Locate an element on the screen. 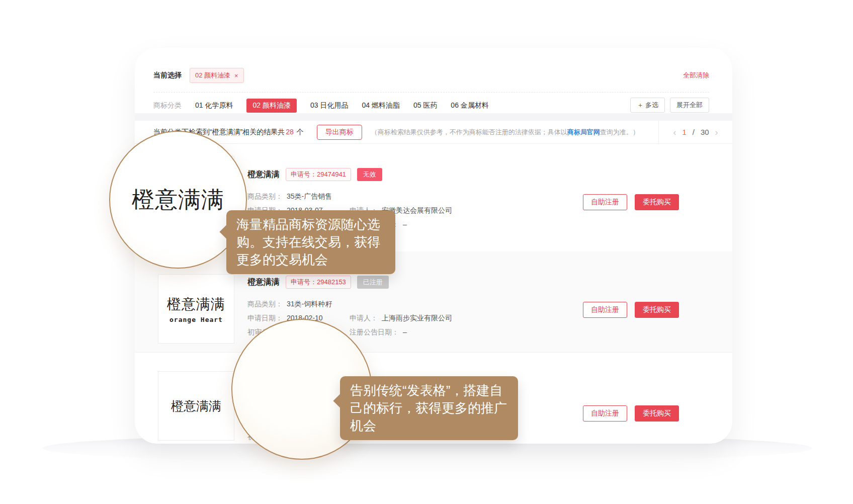 This screenshot has height=504, width=853. magnified-trademark-text: 橙意满满 is located at coordinates (178, 200).